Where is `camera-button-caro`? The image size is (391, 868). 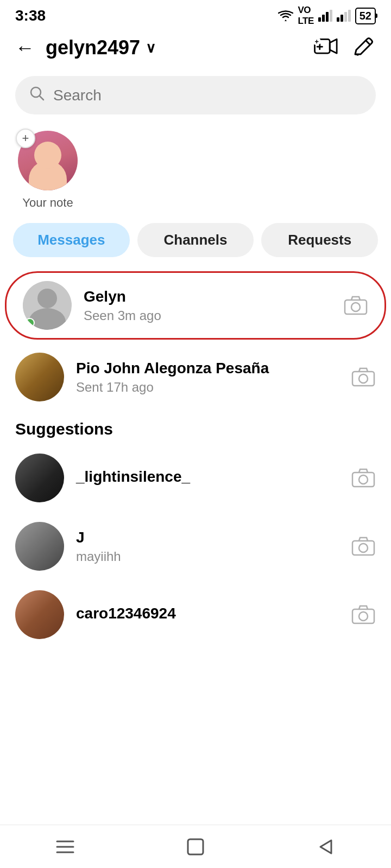
camera-button-caro is located at coordinates (363, 615).